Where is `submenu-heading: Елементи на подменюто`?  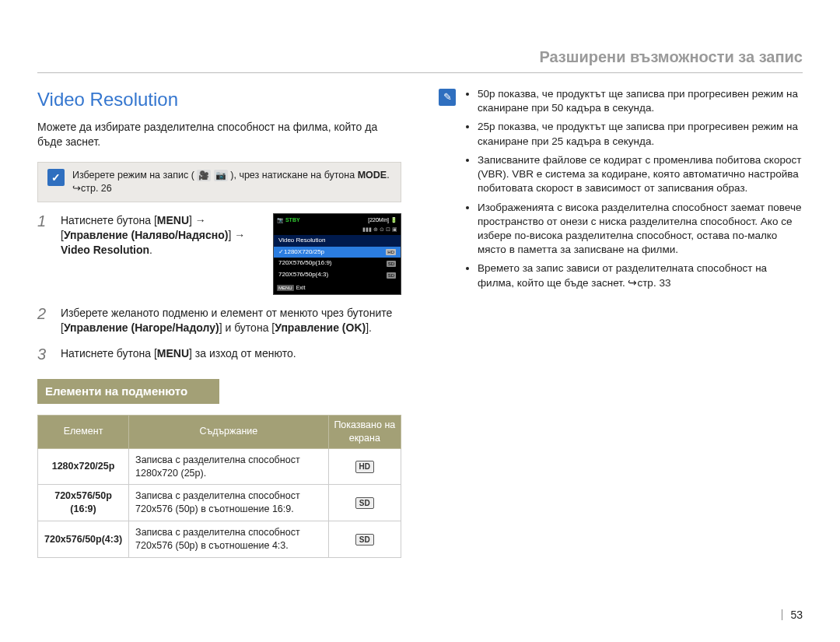
submenu-heading: Елементи на подменюто is located at coordinates (128, 391).